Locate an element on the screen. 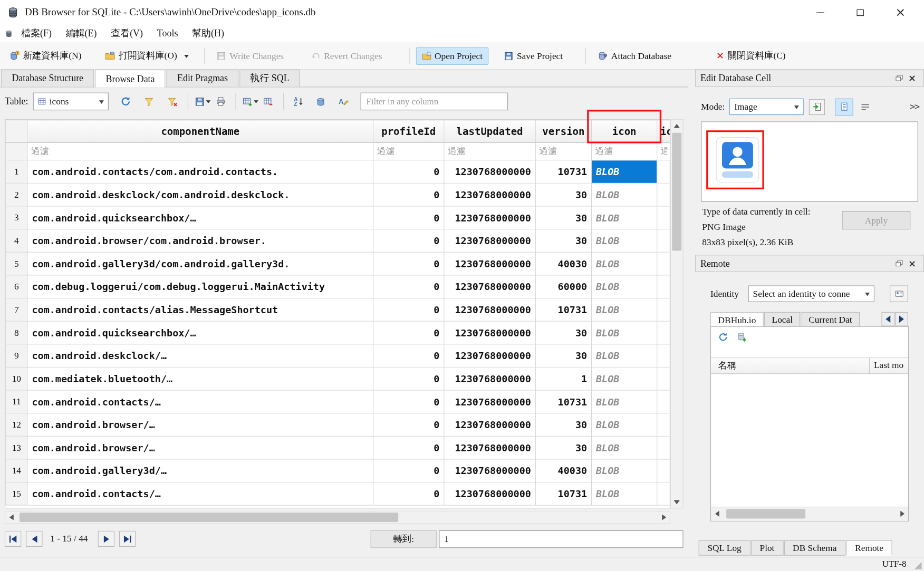  import-identity-button is located at coordinates (899, 293).